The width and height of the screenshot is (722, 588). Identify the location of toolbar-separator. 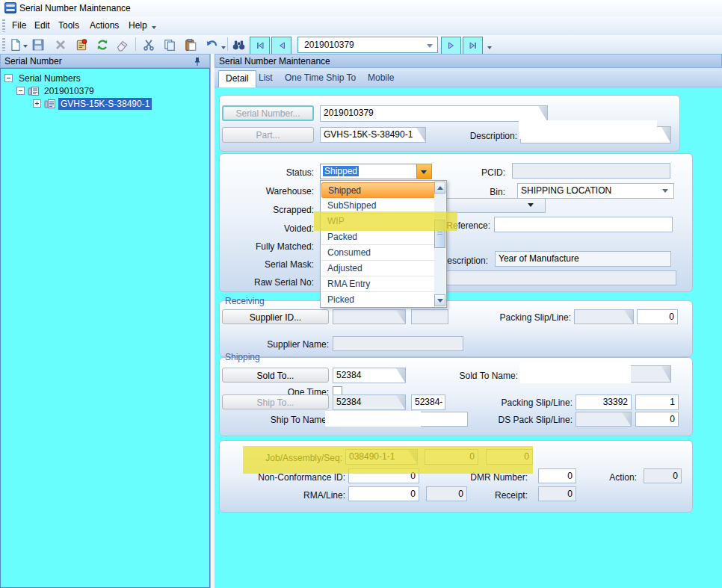
(136, 44).